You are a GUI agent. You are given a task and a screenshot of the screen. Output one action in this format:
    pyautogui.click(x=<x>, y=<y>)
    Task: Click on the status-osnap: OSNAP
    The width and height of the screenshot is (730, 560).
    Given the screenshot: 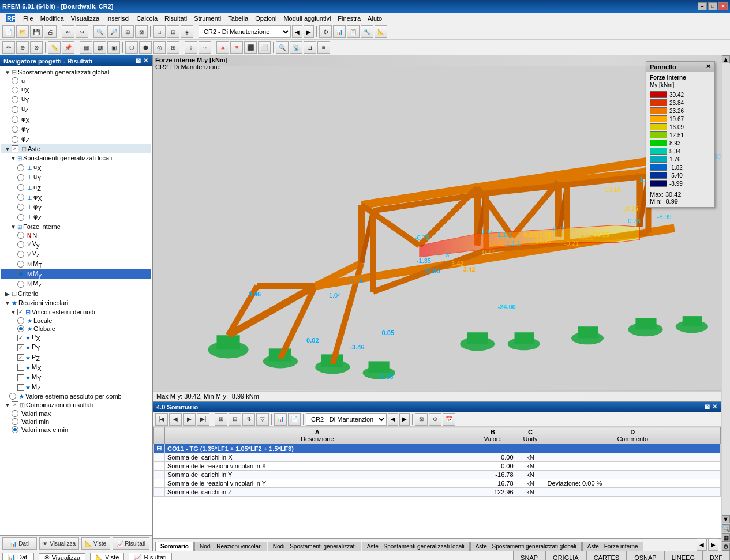 What is the action you would take?
    pyautogui.click(x=645, y=556)
    